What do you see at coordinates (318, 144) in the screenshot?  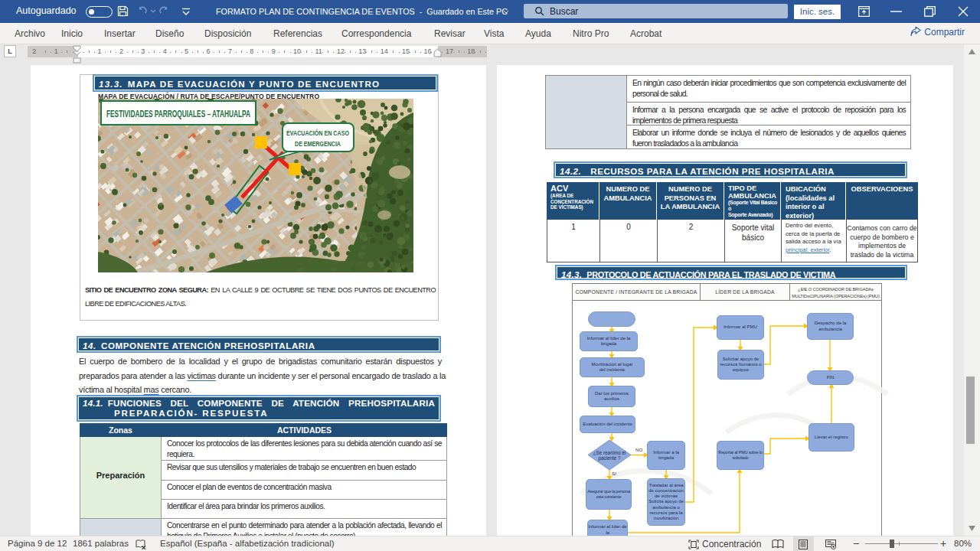 I see `svg-text: DE EMERGENCIA` at bounding box center [318, 144].